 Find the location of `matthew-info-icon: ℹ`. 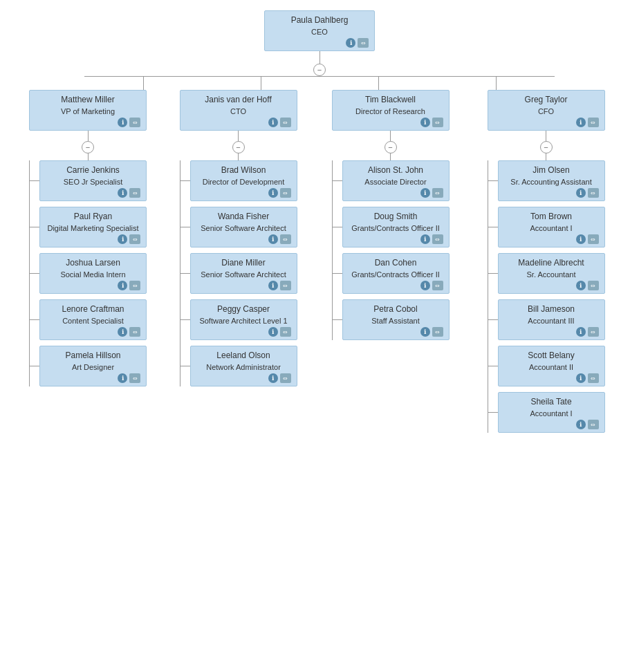

matthew-info-icon: ℹ is located at coordinates (122, 122).